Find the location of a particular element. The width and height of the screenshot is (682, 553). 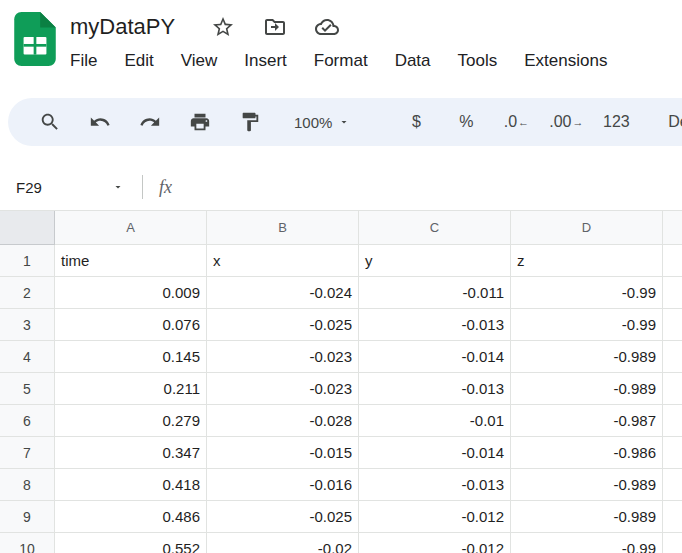

cell-B2: -0.024 is located at coordinates (283, 293).